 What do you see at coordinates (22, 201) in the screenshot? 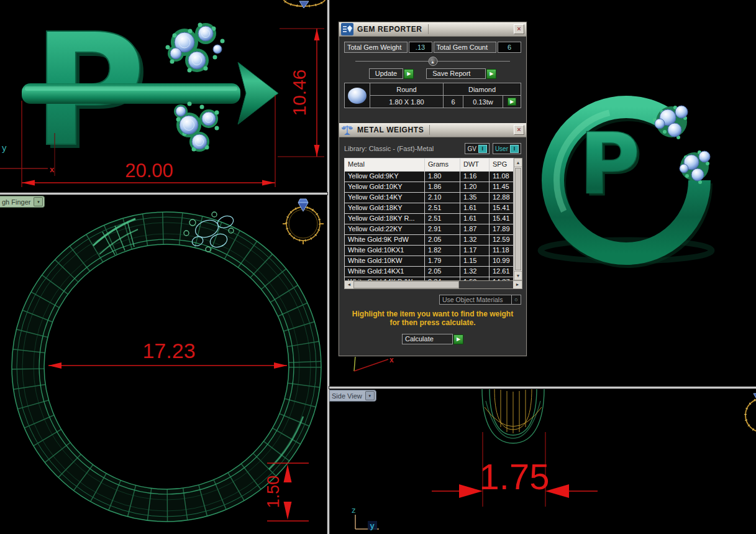
I see `view-selector-through-finger: gh Finger ▼` at bounding box center [22, 201].